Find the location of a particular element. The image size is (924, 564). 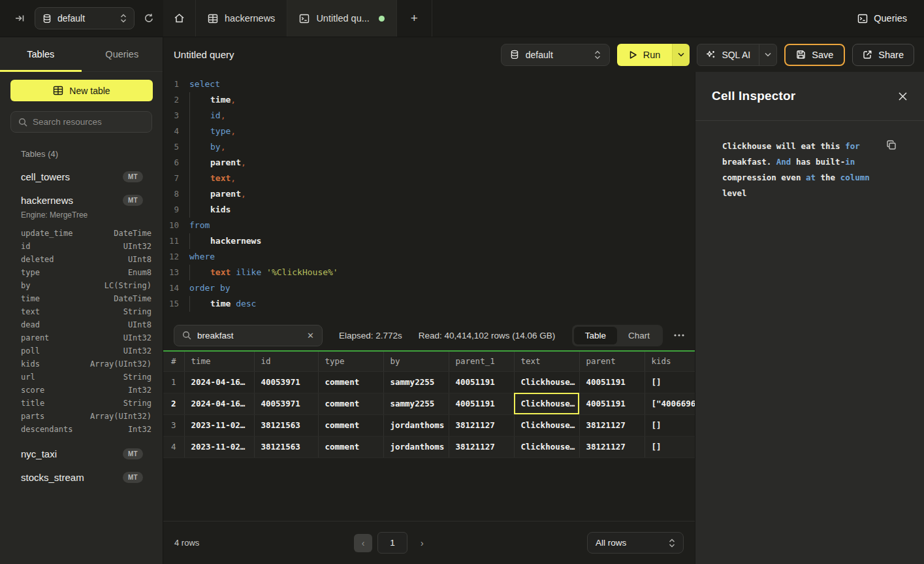

run-button: Run is located at coordinates (645, 55).